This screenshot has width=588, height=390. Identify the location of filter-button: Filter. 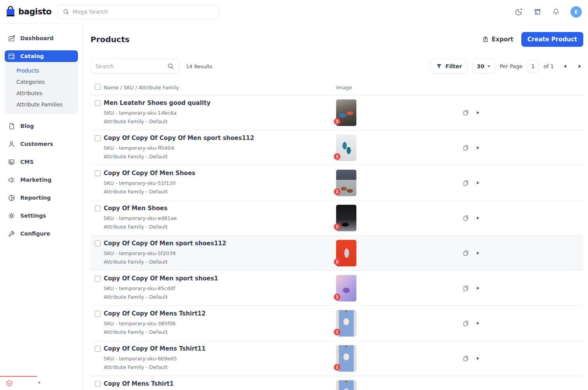
(449, 66).